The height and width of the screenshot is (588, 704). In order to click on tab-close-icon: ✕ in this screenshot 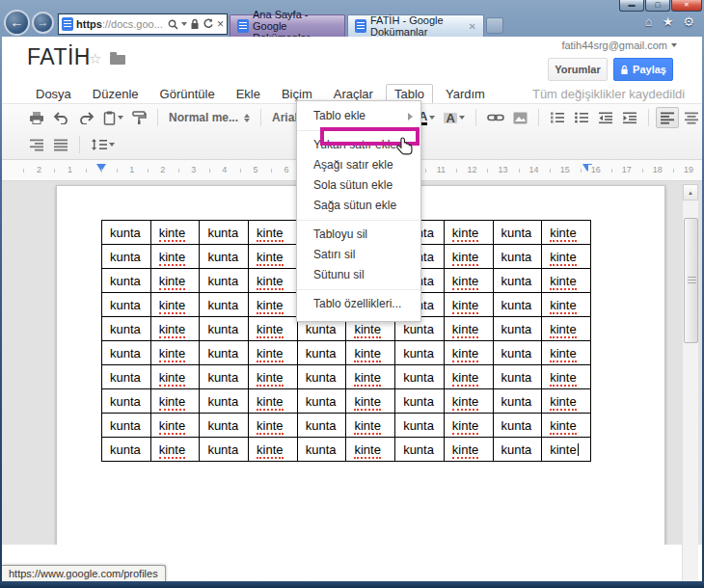, I will do `click(473, 27)`.